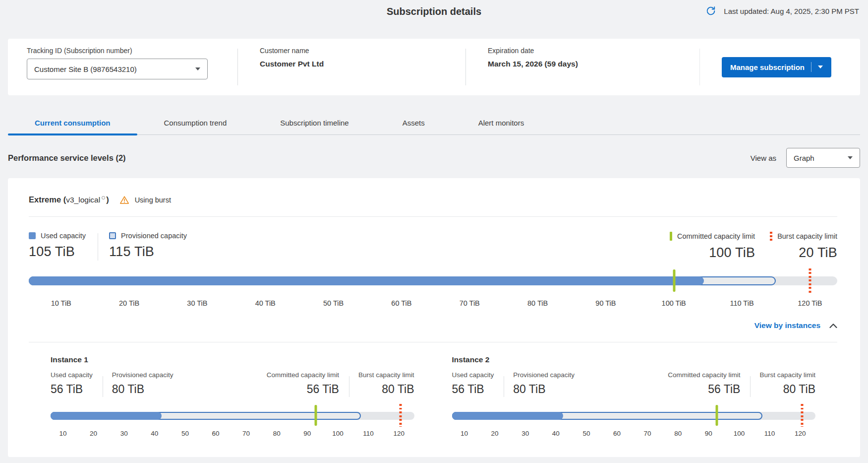 Image resolution: width=868 pixels, height=463 pixels. Describe the element at coordinates (338, 434) in the screenshot. I see `axis-tick-label: 100` at that location.